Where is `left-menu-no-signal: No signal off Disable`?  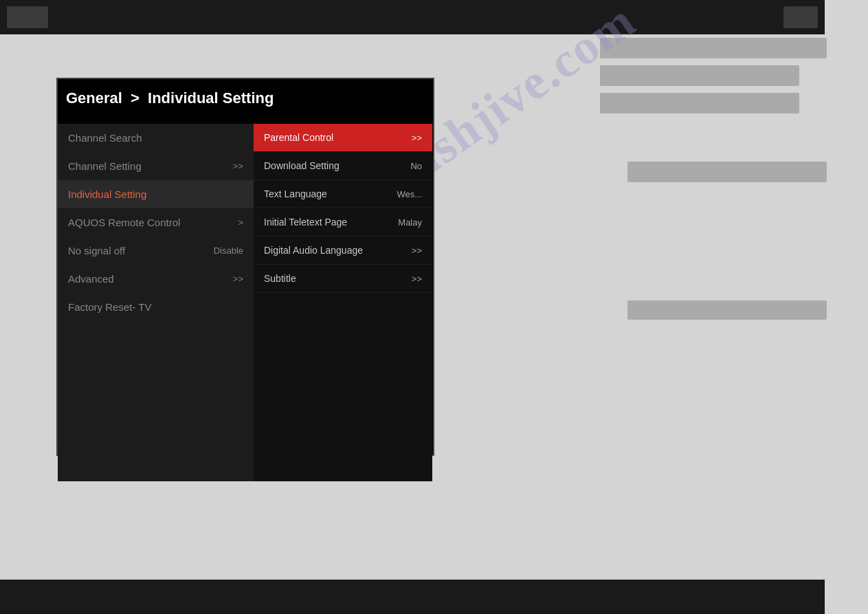
left-menu-no-signal: No signal off Disable is located at coordinates (155, 250).